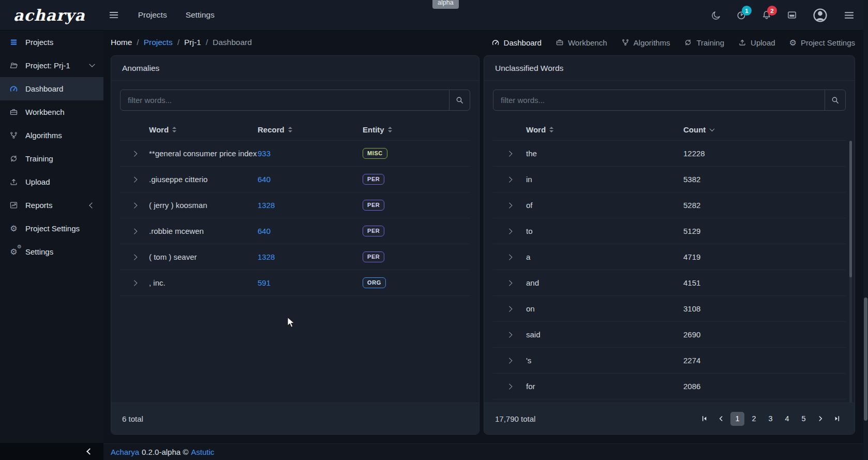 The width and height of the screenshot is (868, 460). What do you see at coordinates (787, 419) in the screenshot?
I see `page-button-4: 4` at bounding box center [787, 419].